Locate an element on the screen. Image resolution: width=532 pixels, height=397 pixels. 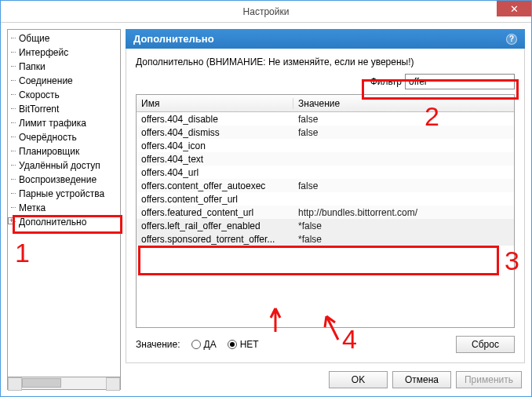
window-title: Настройки is located at coordinates (267, 12).